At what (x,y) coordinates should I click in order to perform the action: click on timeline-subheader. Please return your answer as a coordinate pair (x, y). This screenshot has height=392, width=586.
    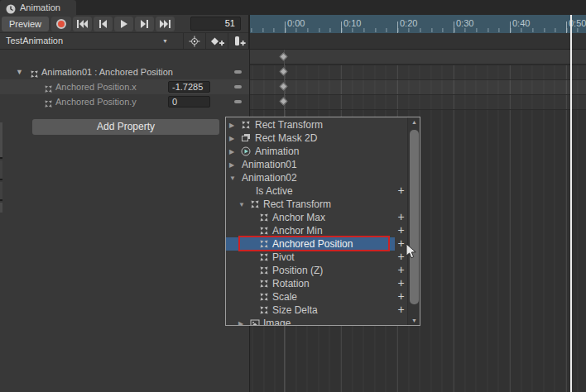
    Looking at the image, I should click on (418, 41).